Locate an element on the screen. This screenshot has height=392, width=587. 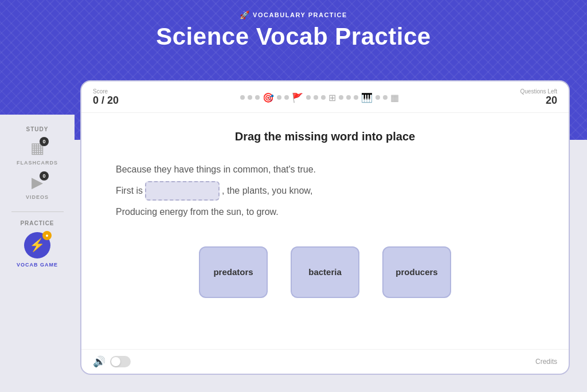
score-label: Score is located at coordinates (107, 92).